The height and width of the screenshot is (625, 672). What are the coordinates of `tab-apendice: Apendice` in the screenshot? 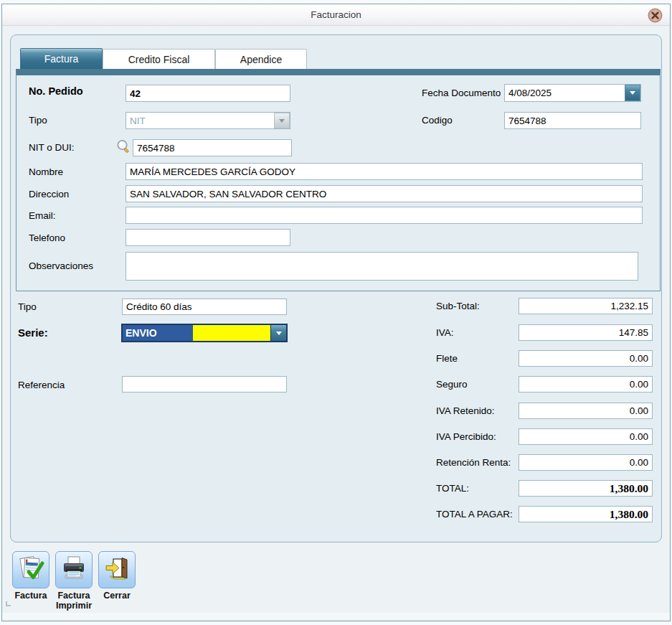 It's located at (261, 59).